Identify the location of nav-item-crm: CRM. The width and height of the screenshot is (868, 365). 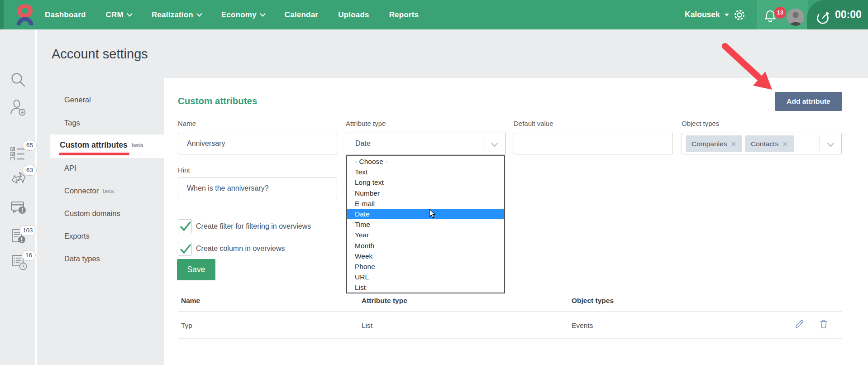
(119, 15).